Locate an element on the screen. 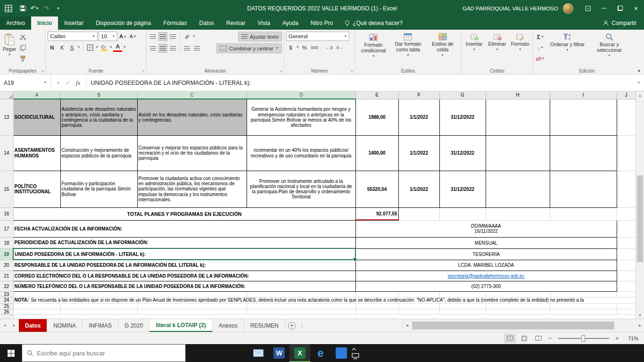 The image size is (644, 362). cell-G26 is located at coordinates (462, 312).